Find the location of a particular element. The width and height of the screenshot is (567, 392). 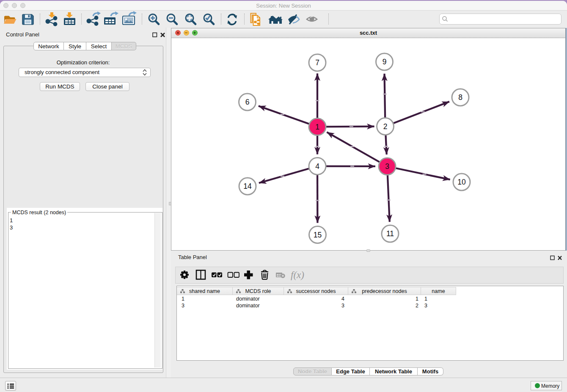

svg-text: 3 is located at coordinates (387, 166).